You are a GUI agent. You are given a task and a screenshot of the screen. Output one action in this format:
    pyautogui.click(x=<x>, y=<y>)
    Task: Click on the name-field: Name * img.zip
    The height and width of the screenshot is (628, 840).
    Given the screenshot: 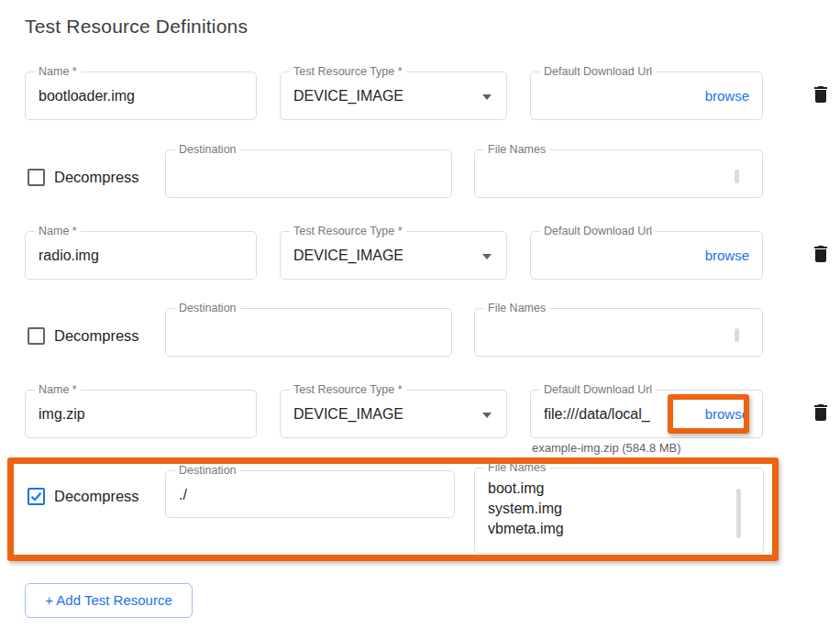 What is the action you would take?
    pyautogui.click(x=141, y=414)
    